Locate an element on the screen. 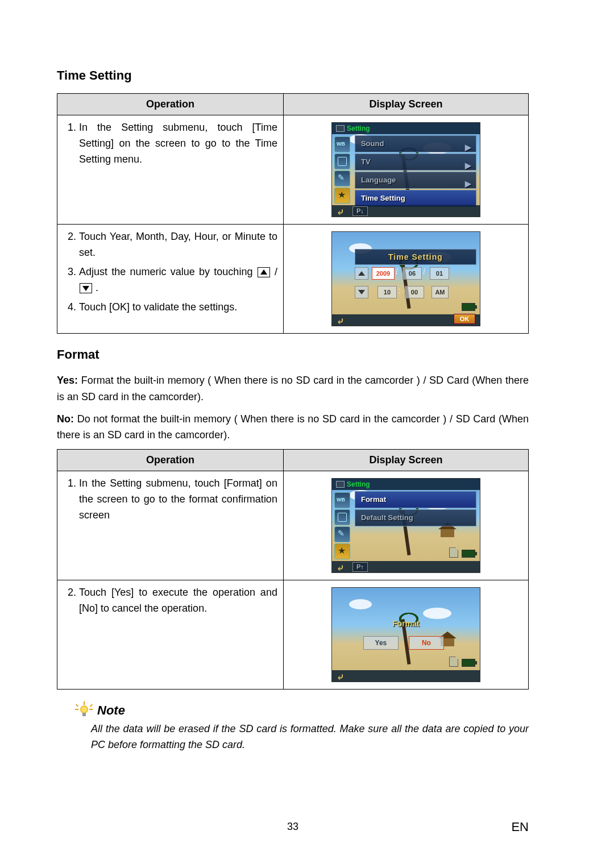  hour-field: 10 is located at coordinates (387, 292).